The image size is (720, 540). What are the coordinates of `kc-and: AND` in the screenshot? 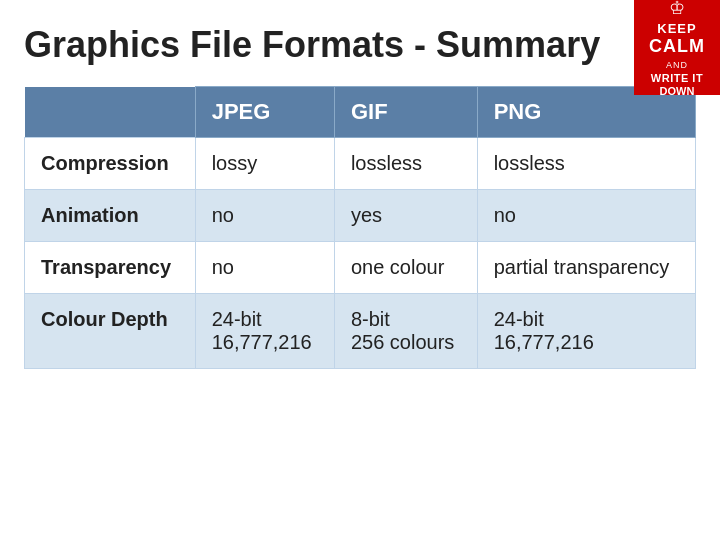 It's located at (677, 65).